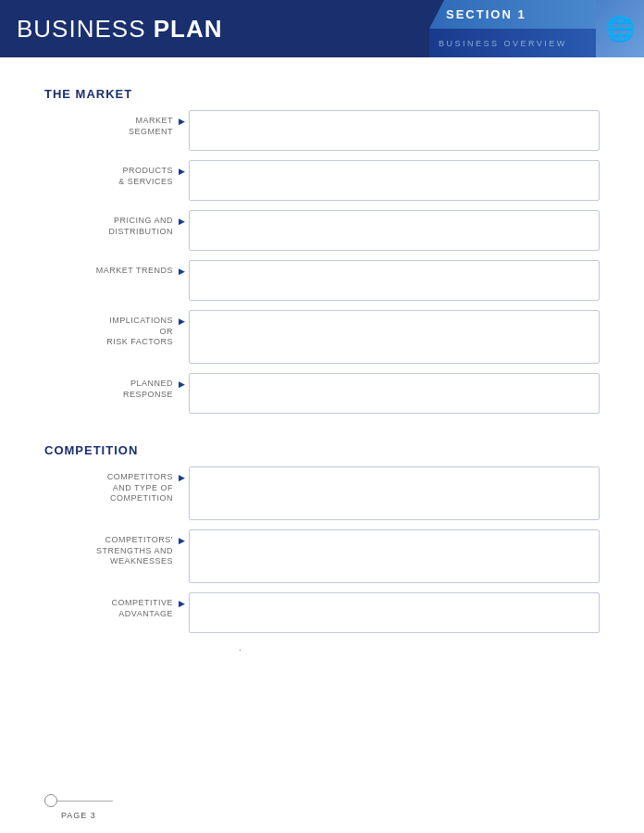 Image resolution: width=644 pixels, height=833 pixels. What do you see at coordinates (181, 121) in the screenshot?
I see `arrow-market-segment: ▶` at bounding box center [181, 121].